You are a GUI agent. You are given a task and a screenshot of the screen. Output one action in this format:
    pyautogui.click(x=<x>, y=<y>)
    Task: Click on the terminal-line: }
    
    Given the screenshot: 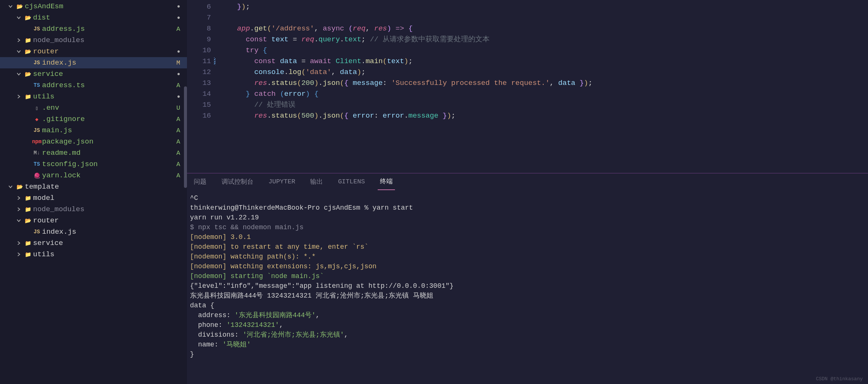 What is the action you would take?
    pyautogui.click(x=527, y=354)
    